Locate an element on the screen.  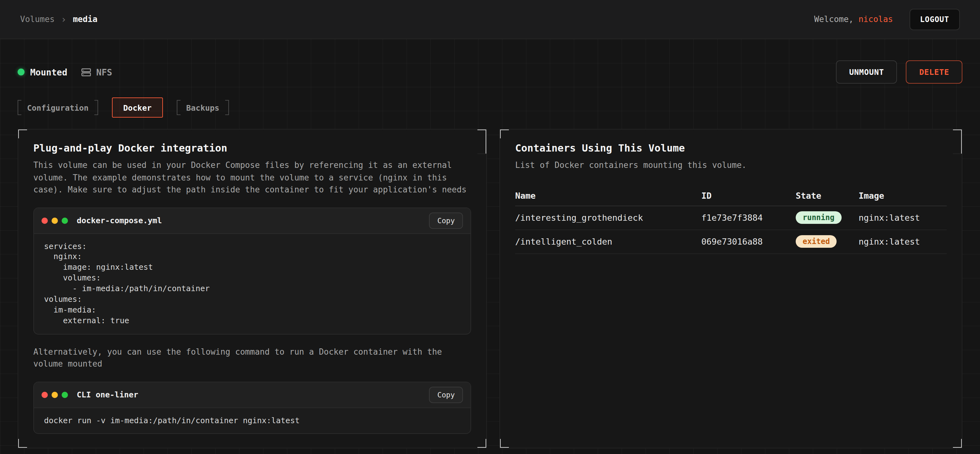
cli-code: docker run -v im-media:/path/in/containe… is located at coordinates (252, 421).